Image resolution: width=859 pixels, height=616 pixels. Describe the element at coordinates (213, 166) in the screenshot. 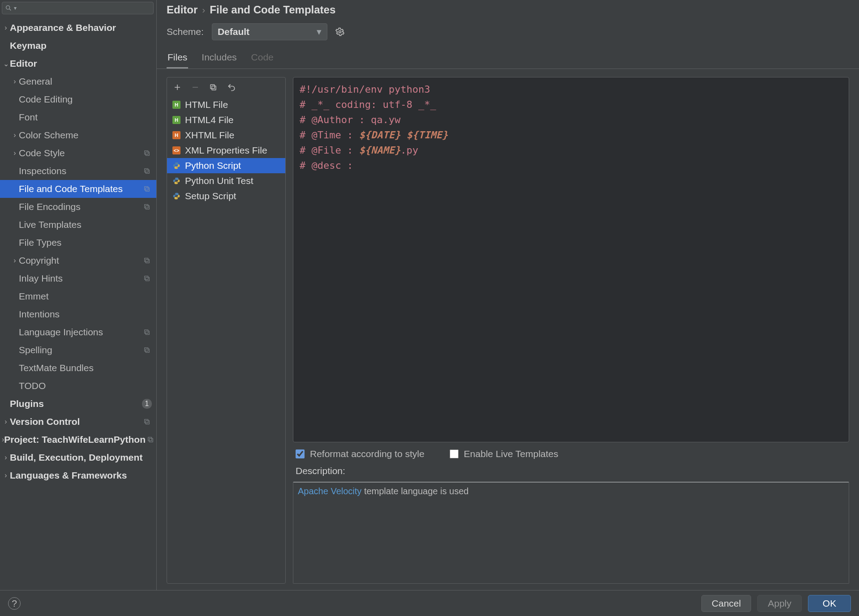

I see `template-item-label: Python Script` at that location.